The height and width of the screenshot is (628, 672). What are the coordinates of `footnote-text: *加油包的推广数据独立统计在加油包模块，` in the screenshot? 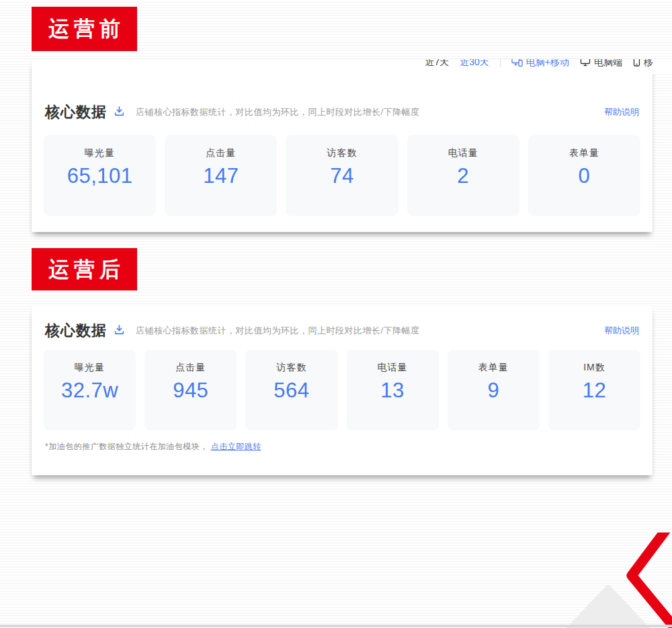 It's located at (126, 446).